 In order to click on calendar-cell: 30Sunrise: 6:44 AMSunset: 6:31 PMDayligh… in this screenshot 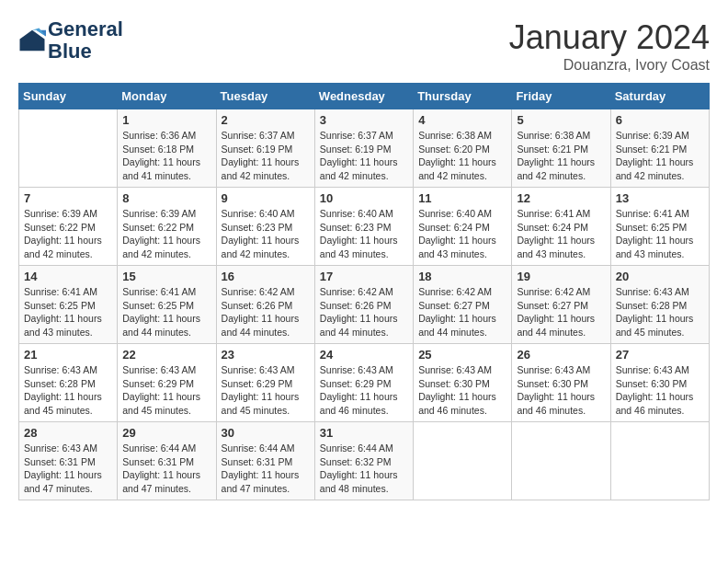, I will do `click(265, 462)`.